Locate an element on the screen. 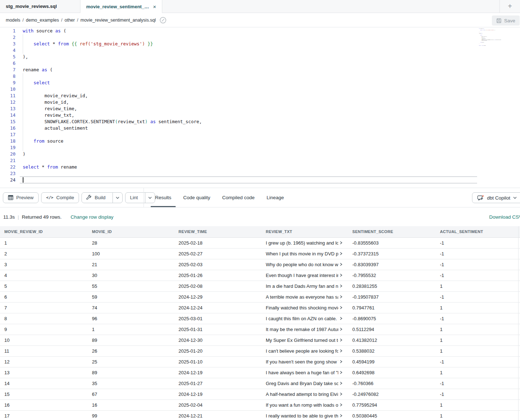 The height and width of the screenshot is (420, 520). editor-line: 16 actual_sentiment is located at coordinates (260, 128).